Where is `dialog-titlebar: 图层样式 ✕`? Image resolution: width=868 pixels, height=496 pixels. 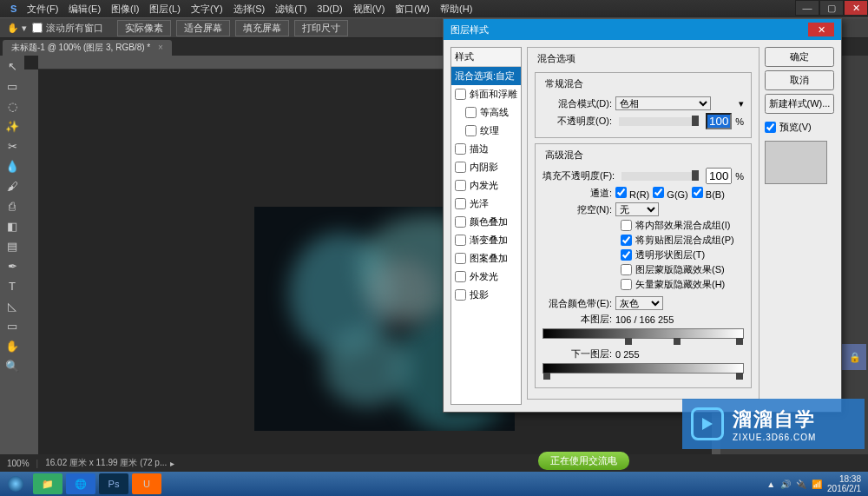 dialog-titlebar: 图层样式 ✕ is located at coordinates (642, 30).